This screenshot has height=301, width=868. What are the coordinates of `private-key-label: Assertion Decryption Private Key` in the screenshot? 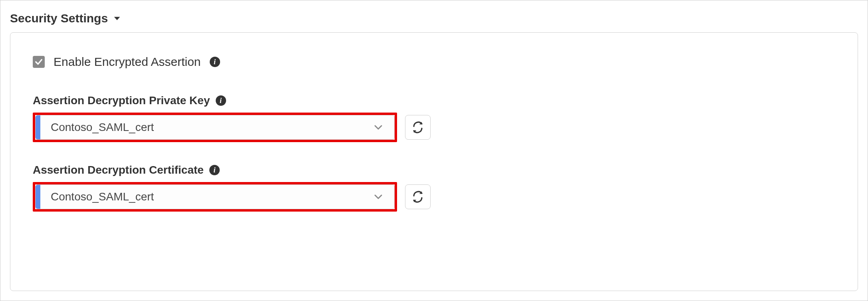 It's located at (121, 101).